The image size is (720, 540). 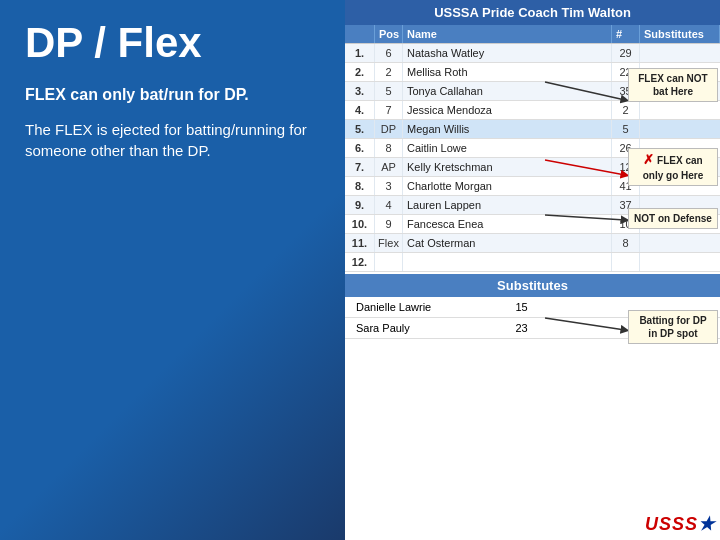 I want to click on table-row: 4. 7 Jessica Mendoza 2, so click(x=532, y=110).